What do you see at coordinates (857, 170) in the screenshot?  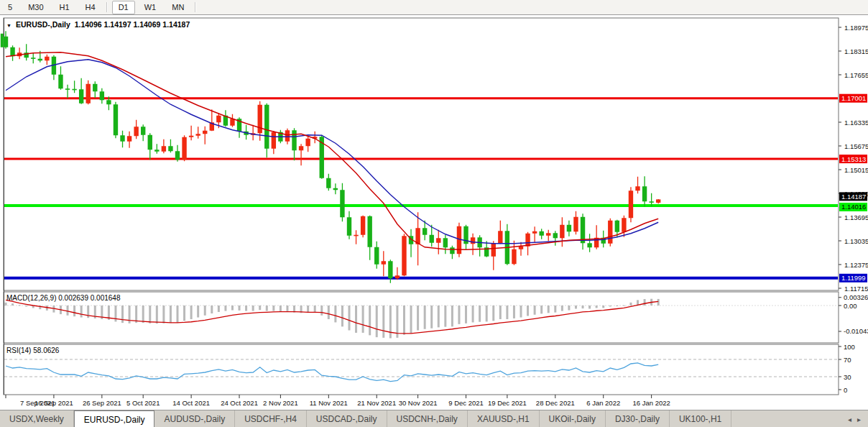 I see `svg-text: 1.15015` at bounding box center [857, 170].